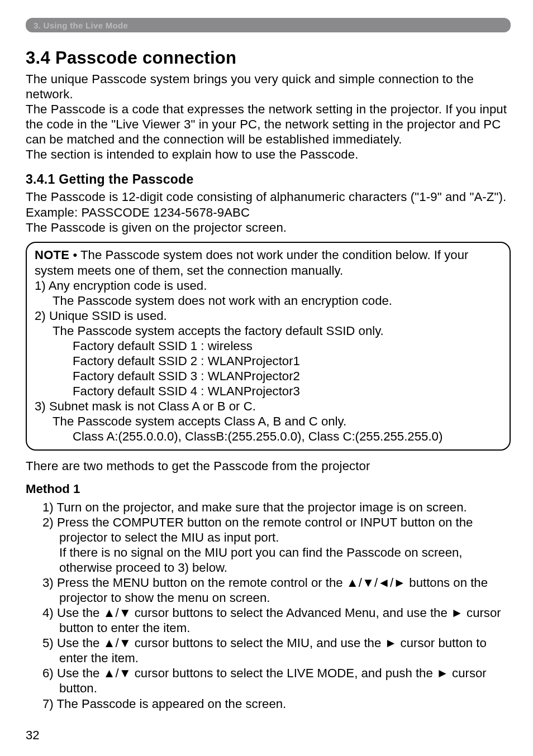 This screenshot has height=756, width=533. I want to click on method-1-step-4: 4) Use the ▲/▼ cursor buttons to select …, so click(277, 620).